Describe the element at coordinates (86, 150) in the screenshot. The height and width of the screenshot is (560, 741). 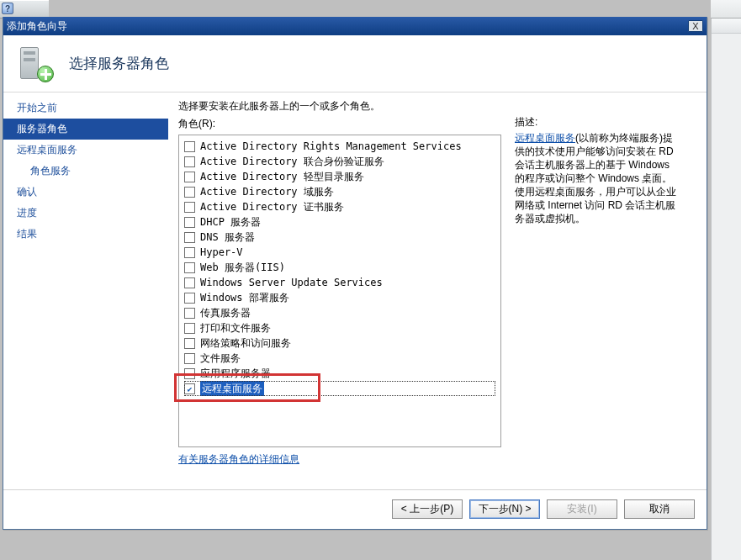
I see `wizard-step: 远程桌面服务` at that location.